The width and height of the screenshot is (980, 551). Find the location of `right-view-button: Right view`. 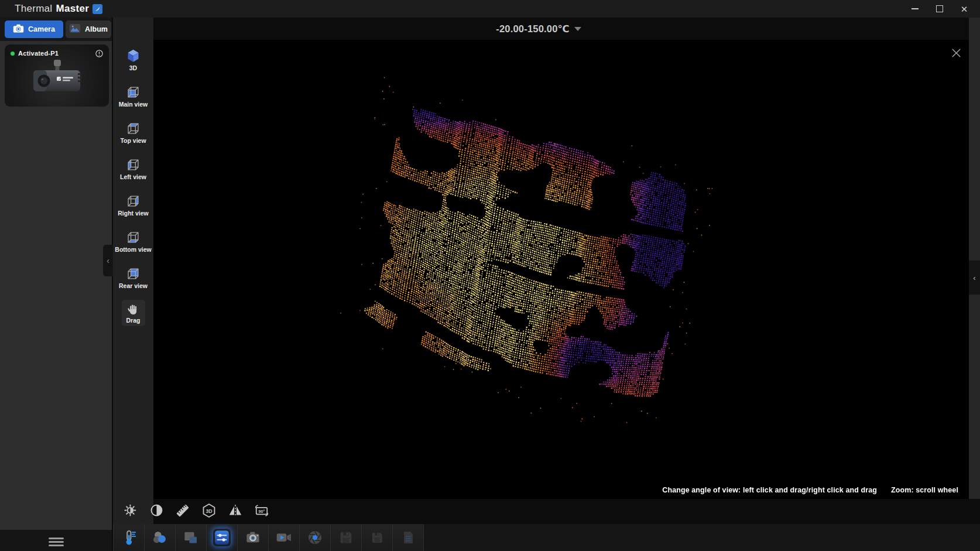

right-view-button: Right view is located at coordinates (133, 205).